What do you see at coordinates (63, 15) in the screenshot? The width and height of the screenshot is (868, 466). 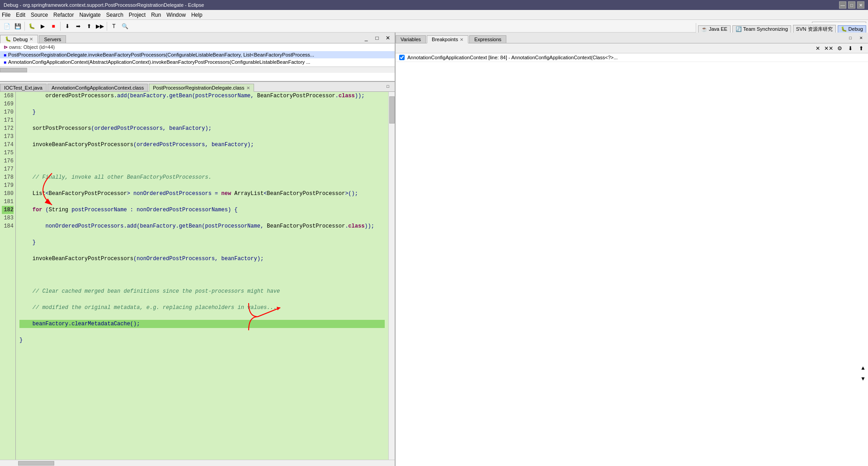 I see `menu-refactor: Refactor` at bounding box center [63, 15].